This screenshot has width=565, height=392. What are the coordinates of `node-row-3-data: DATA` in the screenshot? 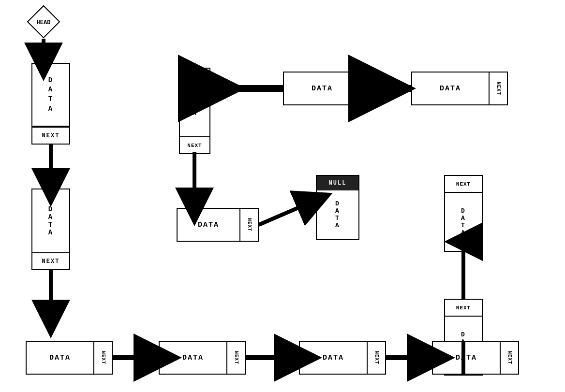 It's located at (333, 358).